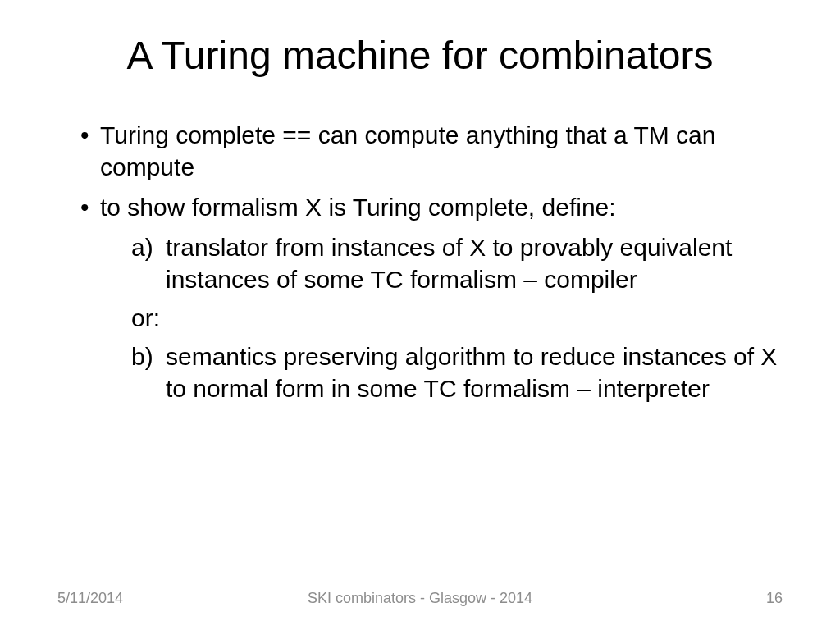  I want to click on bullet-item: to show formalism X is Turing complete, …, so click(428, 207).